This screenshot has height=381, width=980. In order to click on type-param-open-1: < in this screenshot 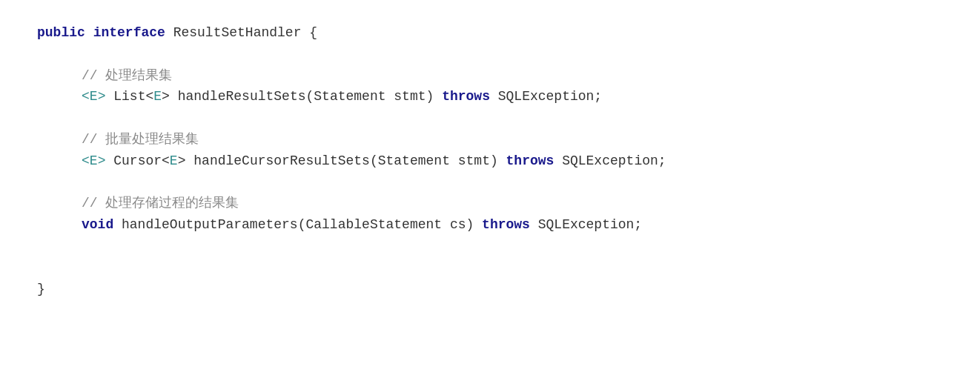, I will do `click(86, 96)`.